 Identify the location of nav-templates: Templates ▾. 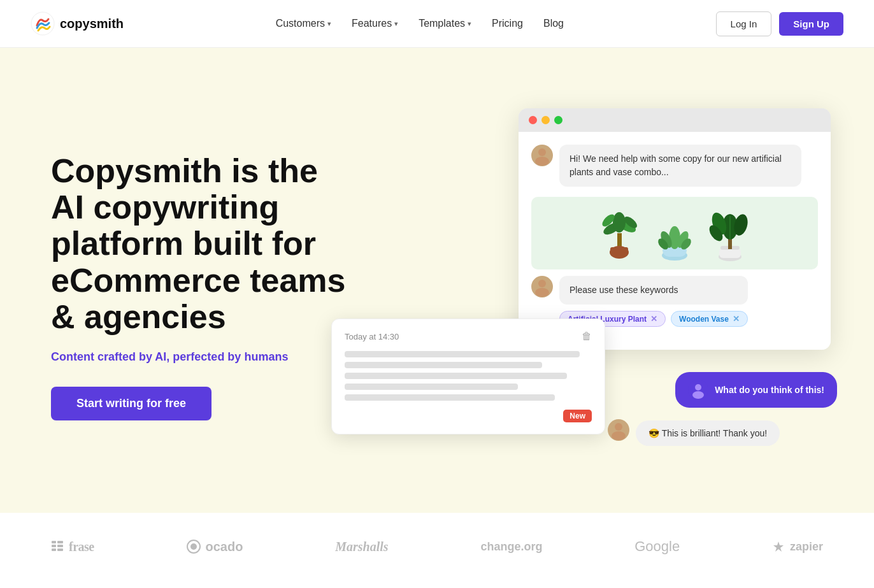
(445, 24).